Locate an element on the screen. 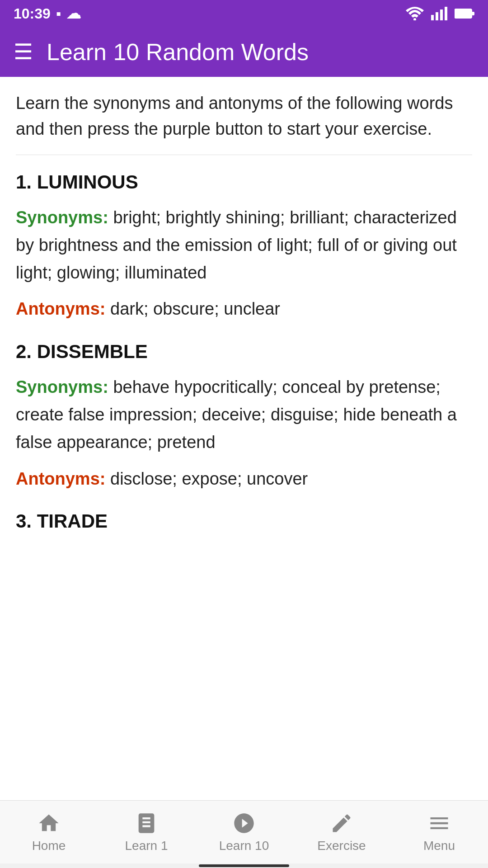 The image size is (488, 868). status-bar-right is located at coordinates (440, 14).